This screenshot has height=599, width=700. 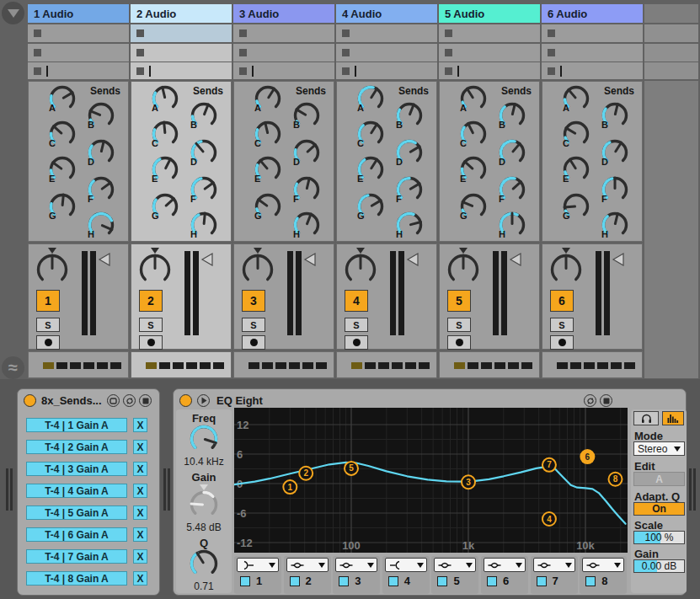 I want to click on eq-band-handle-2: 2, so click(x=306, y=473).